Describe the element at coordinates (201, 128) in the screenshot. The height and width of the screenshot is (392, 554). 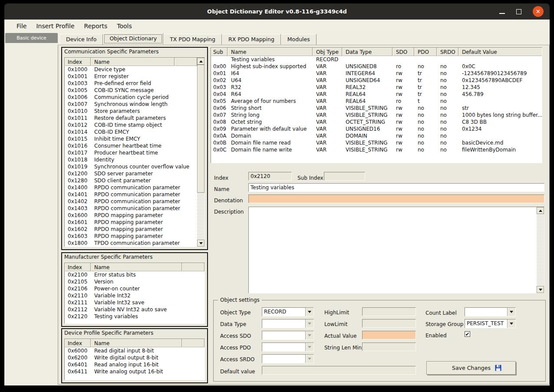
I see `scrollbar-thumb` at that location.